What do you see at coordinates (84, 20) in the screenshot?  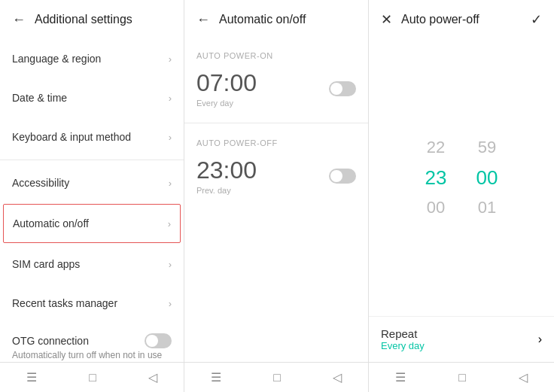 I see `left-panel-title: Additional settings` at bounding box center [84, 20].